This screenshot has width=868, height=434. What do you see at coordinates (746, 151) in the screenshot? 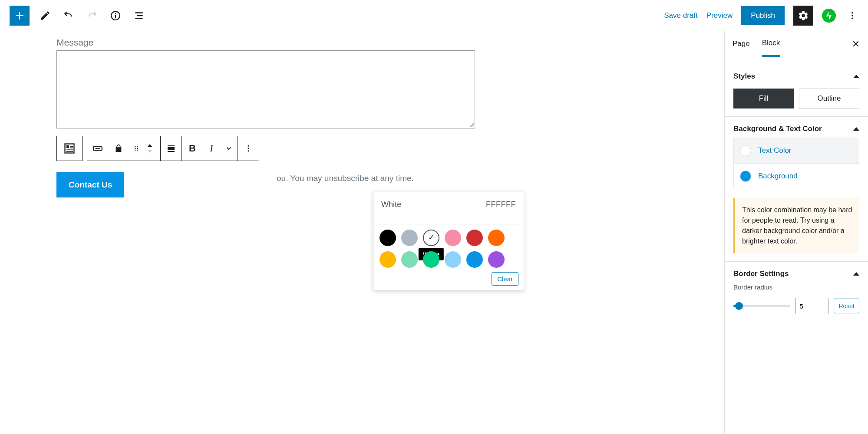
I see `text-color-indicator` at bounding box center [746, 151].